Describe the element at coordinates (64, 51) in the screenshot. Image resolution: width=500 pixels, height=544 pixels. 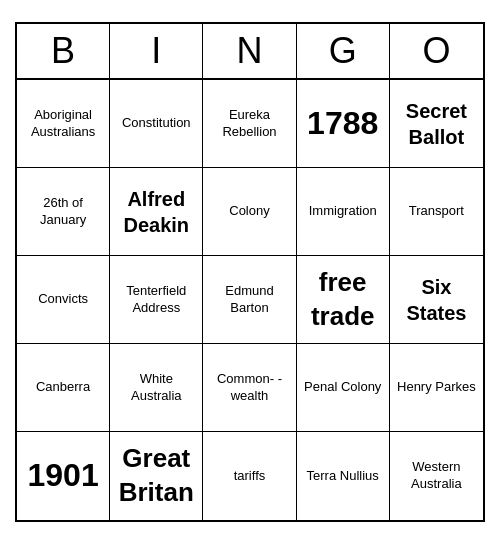
I see `header-letter-b: B` at that location.